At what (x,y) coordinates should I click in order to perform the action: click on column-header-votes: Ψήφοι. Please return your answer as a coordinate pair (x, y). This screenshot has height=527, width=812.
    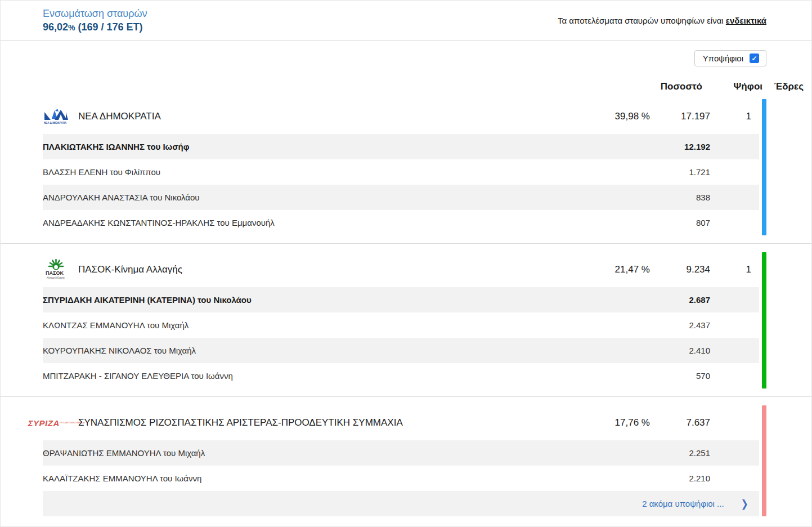
    Looking at the image, I should click on (733, 87).